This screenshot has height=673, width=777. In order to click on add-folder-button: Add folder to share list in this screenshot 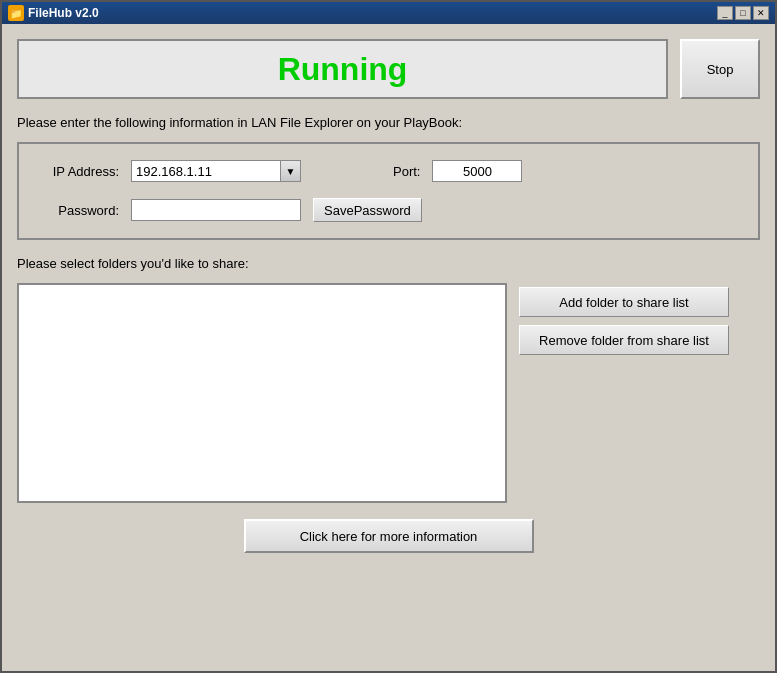, I will do `click(624, 302)`.